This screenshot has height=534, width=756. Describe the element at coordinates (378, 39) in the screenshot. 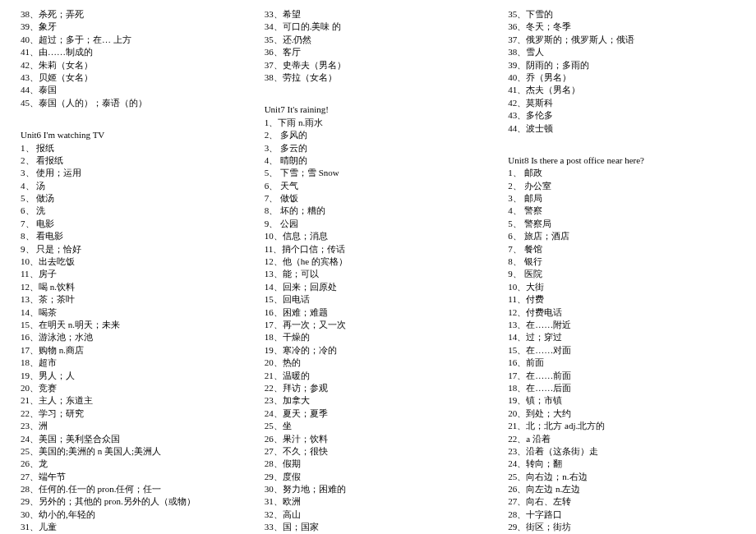

I see `vocab-item: 35、还.仍然` at that location.